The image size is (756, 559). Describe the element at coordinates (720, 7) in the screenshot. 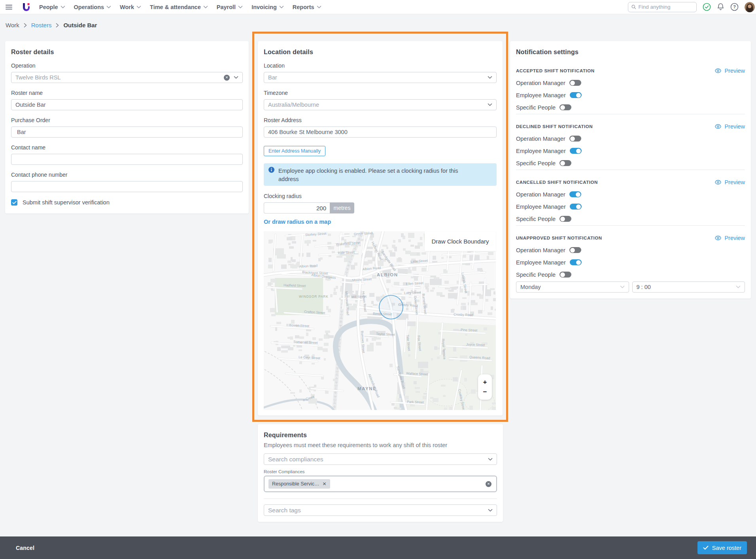

I see `notifications-bell-icon` at that location.